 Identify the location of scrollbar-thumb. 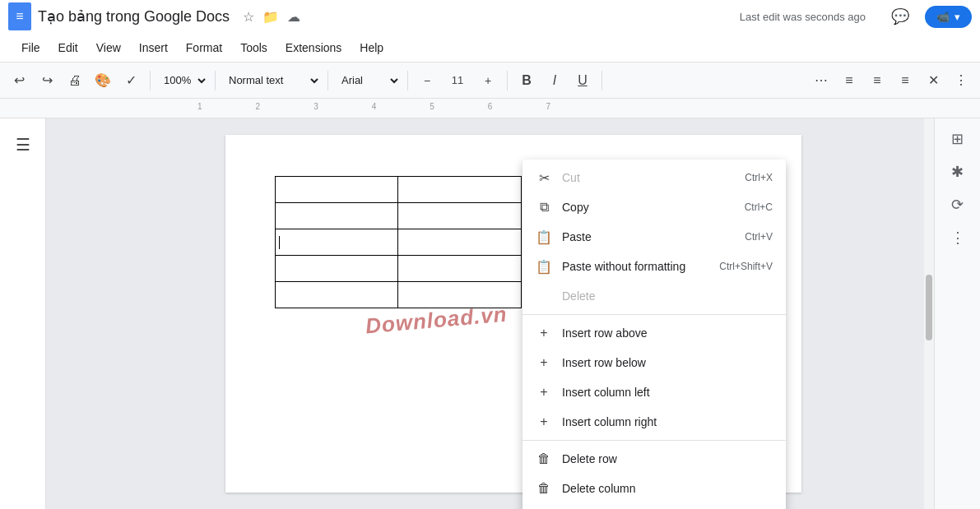
(929, 308).